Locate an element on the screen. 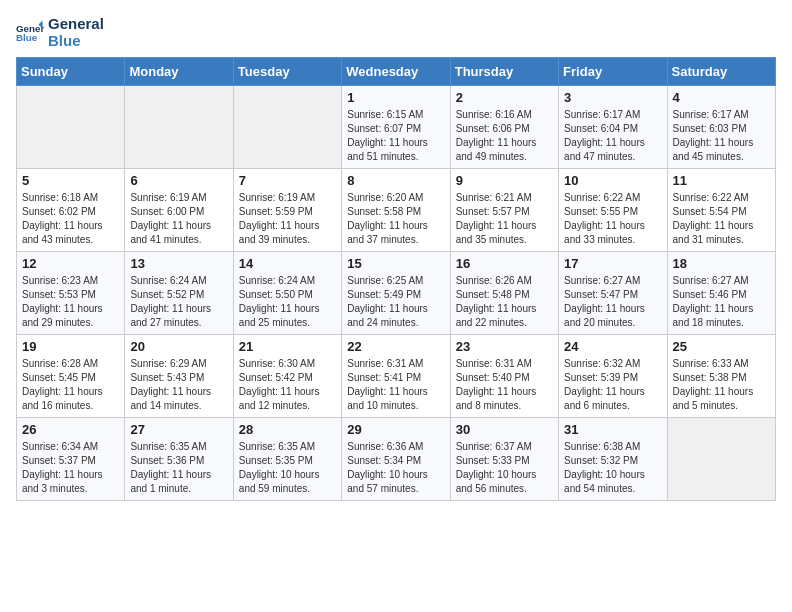 The width and height of the screenshot is (792, 612). calendar-cell: 1Sunrise: 6:15 AM Sunset: 6:07 PM Daylig… is located at coordinates (396, 128).